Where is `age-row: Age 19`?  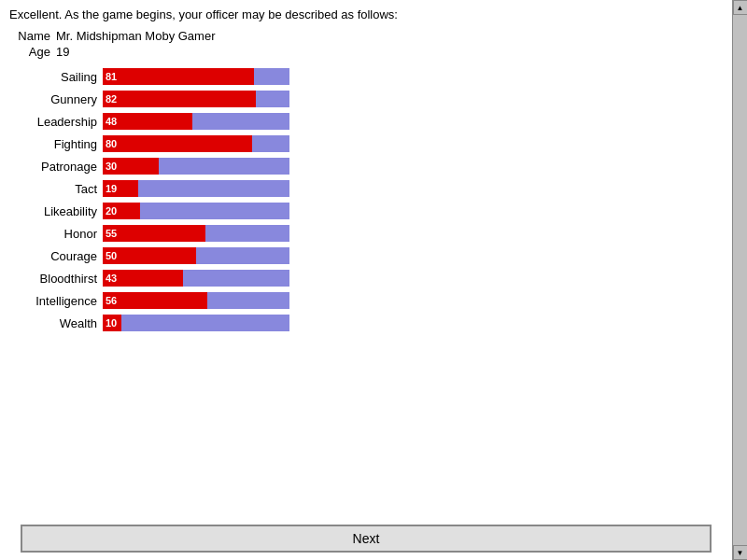
age-row: Age 19 is located at coordinates (366, 52).